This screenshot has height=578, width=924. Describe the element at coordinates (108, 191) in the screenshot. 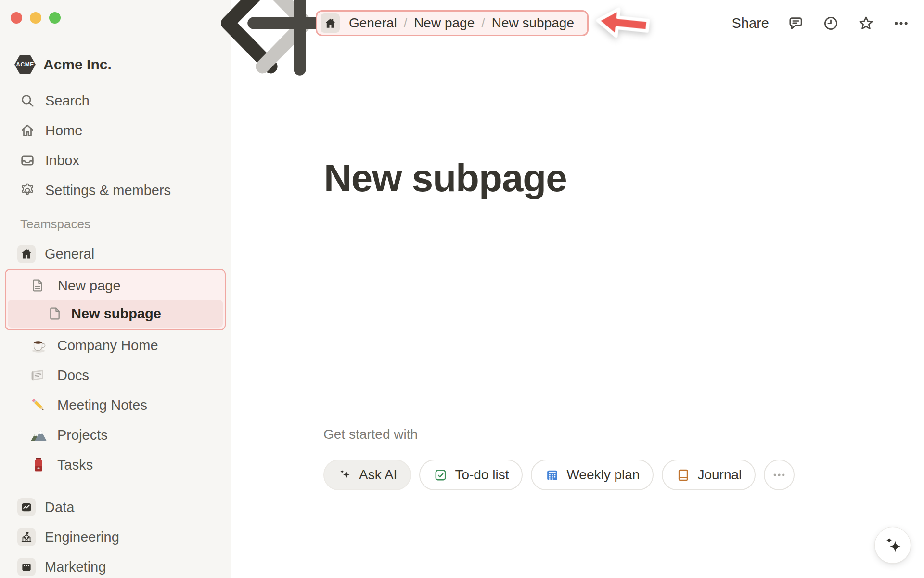

I see `sidebar-item-label: Settings & members` at that location.